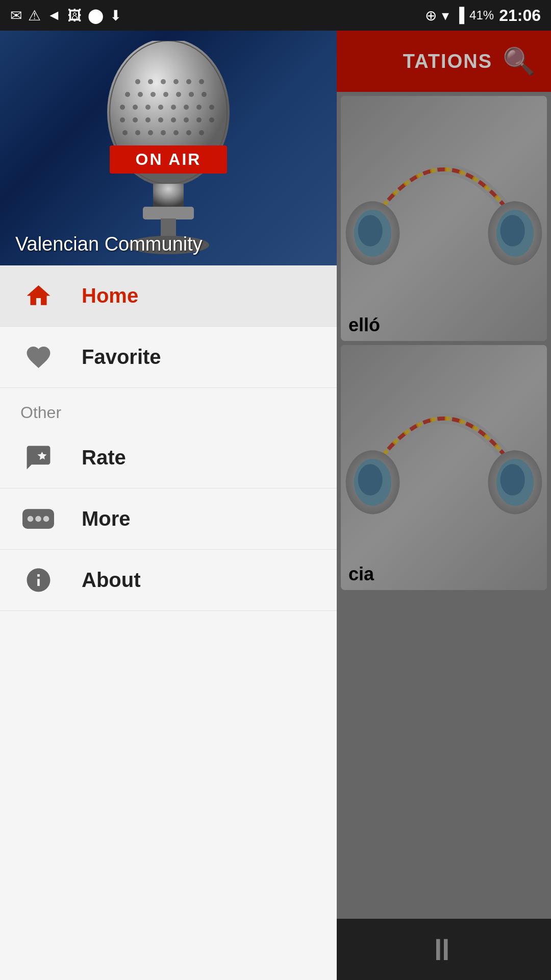  I want to click on status-icons-right: ⊕ ▾ ▐ 41% 21:06, so click(483, 15).